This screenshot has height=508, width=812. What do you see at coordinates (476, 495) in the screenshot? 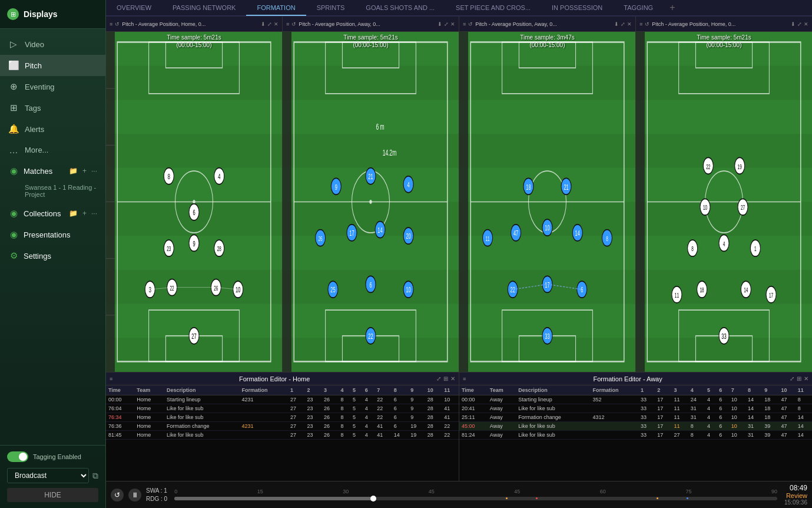
I see `timeline-track: 0 15 30 45 45 60 75 90` at bounding box center [476, 495].